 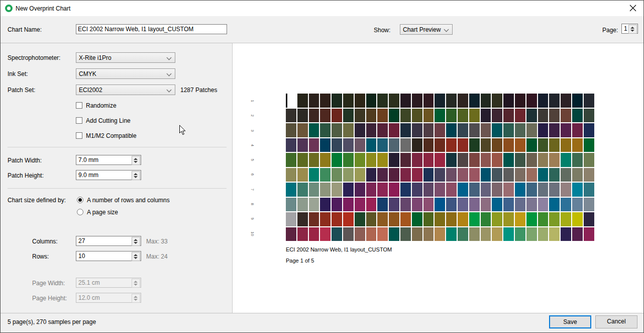 What do you see at coordinates (252, 219) in the screenshot?
I see `preview-row-number: 9` at bounding box center [252, 219].